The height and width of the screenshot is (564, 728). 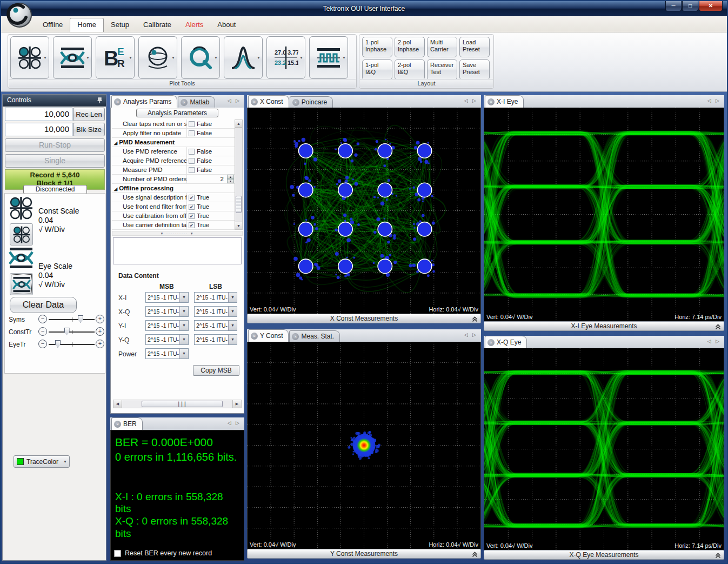 What do you see at coordinates (268, 335) in the screenshot?
I see `tab-y-const: × Y Const` at bounding box center [268, 335].